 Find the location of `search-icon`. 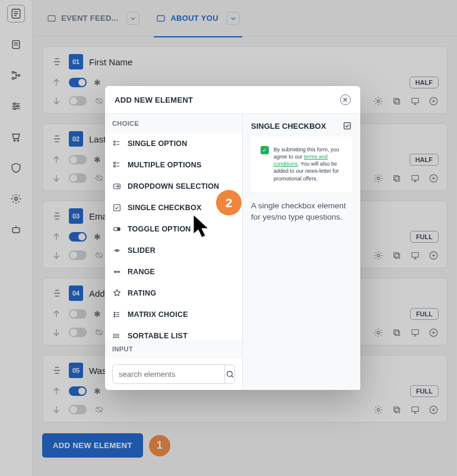

search-icon is located at coordinates (229, 374).